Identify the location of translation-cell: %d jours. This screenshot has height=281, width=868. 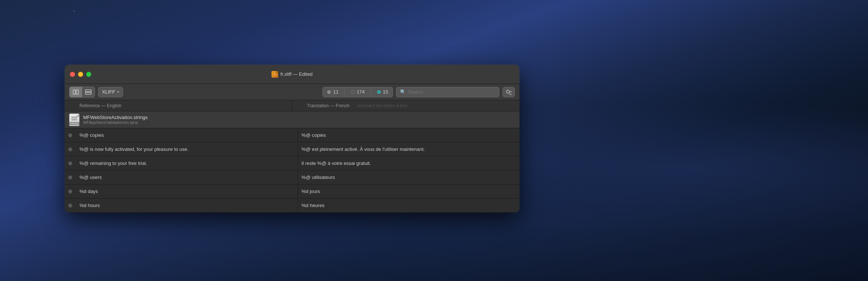
(409, 192).